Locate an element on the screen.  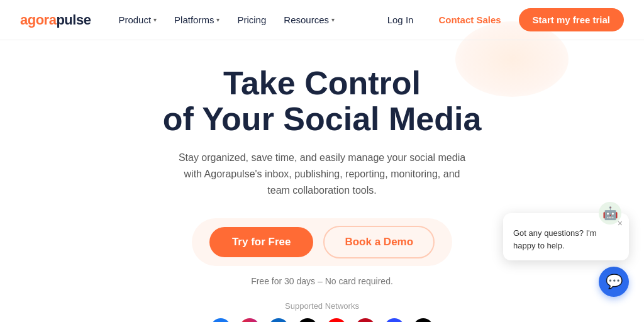
nav-item-resources: Resources ▾ is located at coordinates (309, 20).